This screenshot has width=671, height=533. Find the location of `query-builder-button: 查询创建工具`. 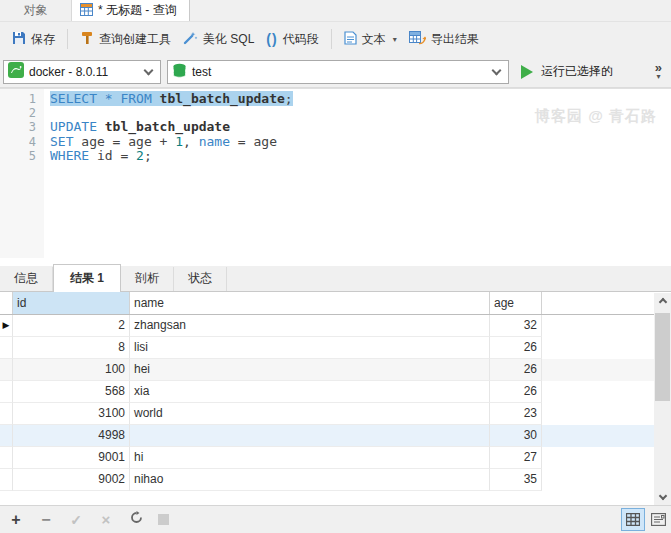

query-builder-button: 查询创建工具 is located at coordinates (126, 40).